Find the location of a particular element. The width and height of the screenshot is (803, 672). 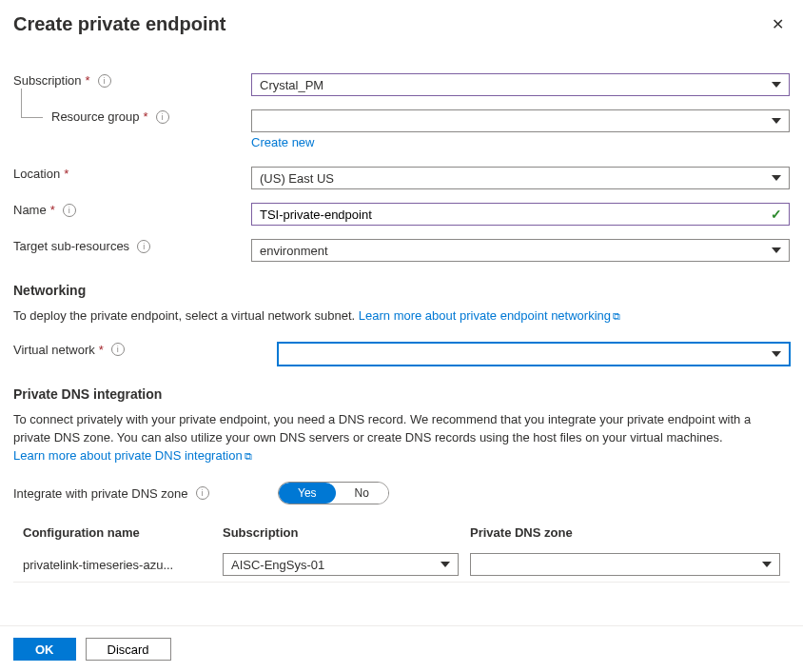

dns-heading: Private DNS integration is located at coordinates (402, 394).